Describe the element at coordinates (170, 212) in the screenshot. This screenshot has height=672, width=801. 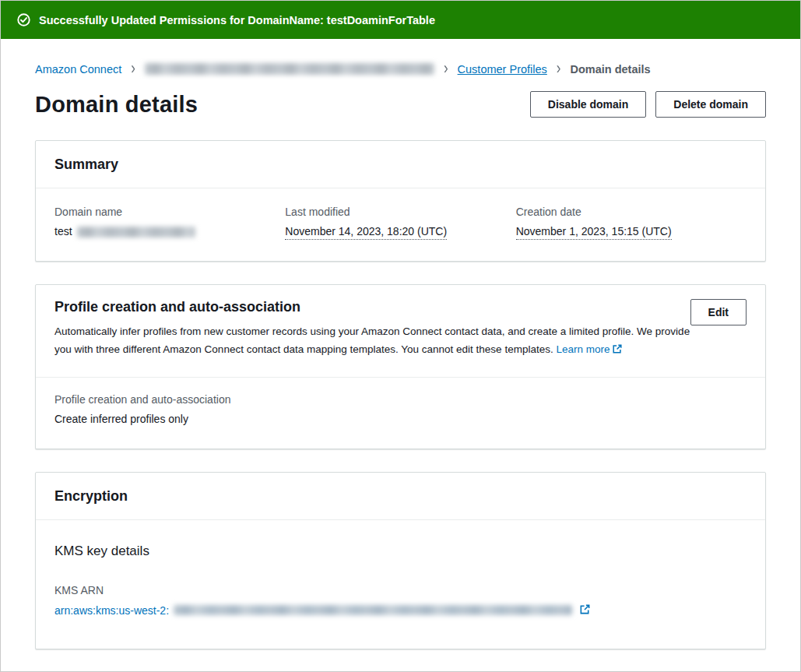
I see `domain-name-label: Domain name` at that location.